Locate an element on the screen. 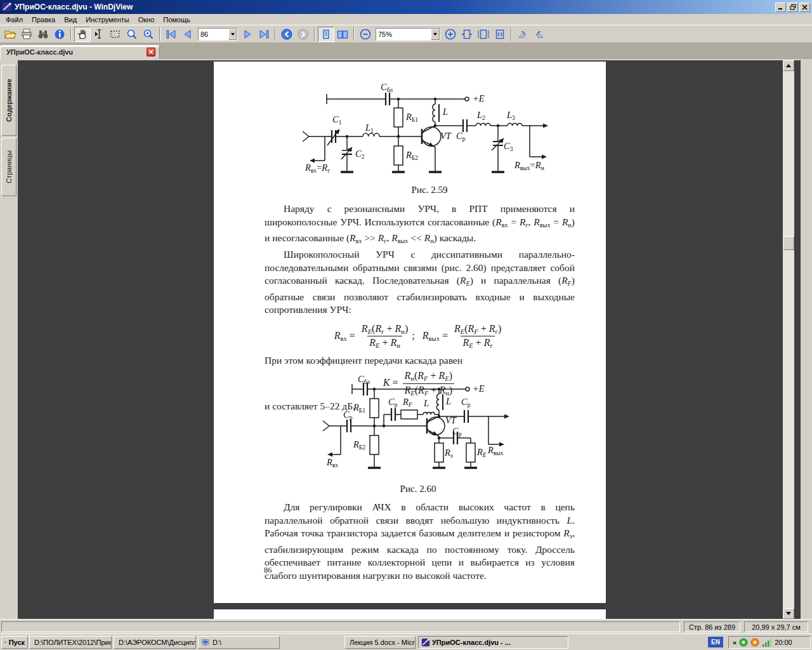 This screenshot has height=650, width=812. circuit-2-60-schematic is located at coordinates (419, 427).